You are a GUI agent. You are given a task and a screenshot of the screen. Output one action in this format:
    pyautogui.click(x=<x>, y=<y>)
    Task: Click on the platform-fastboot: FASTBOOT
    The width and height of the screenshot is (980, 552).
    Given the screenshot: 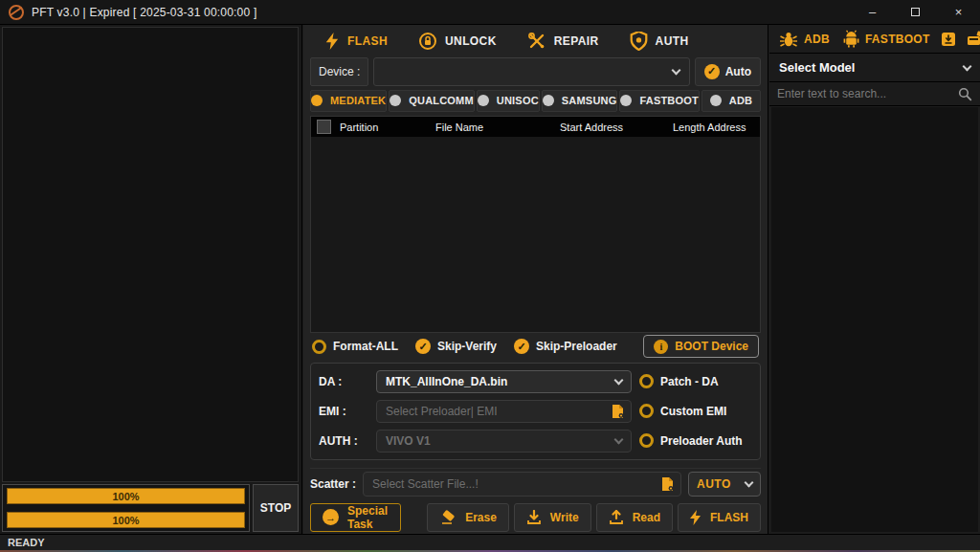 What is the action you would take?
    pyautogui.click(x=659, y=101)
    